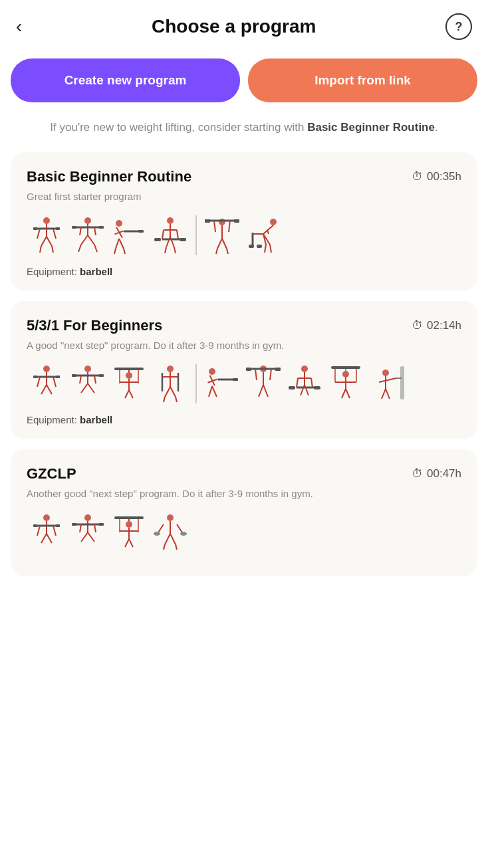 The height and width of the screenshot is (868, 488). Describe the element at coordinates (19, 27) in the screenshot. I see `back-button: ‹` at that location.